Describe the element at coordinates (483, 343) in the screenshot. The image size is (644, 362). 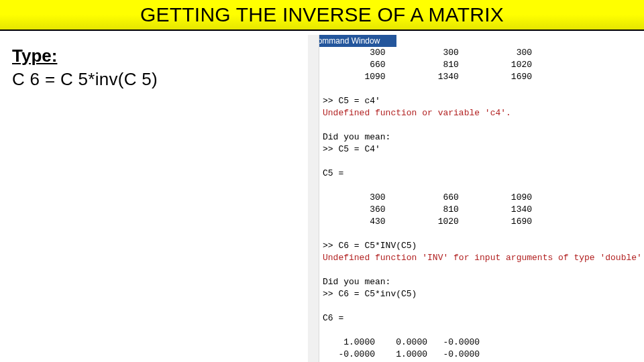
I see `console-line: 1.0000 0.0000 -0.0000` at that location.